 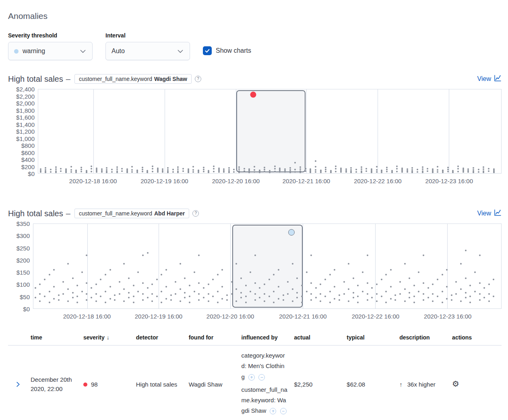 What do you see at coordinates (118, 51) in the screenshot?
I see `interval-value: Auto` at bounding box center [118, 51].